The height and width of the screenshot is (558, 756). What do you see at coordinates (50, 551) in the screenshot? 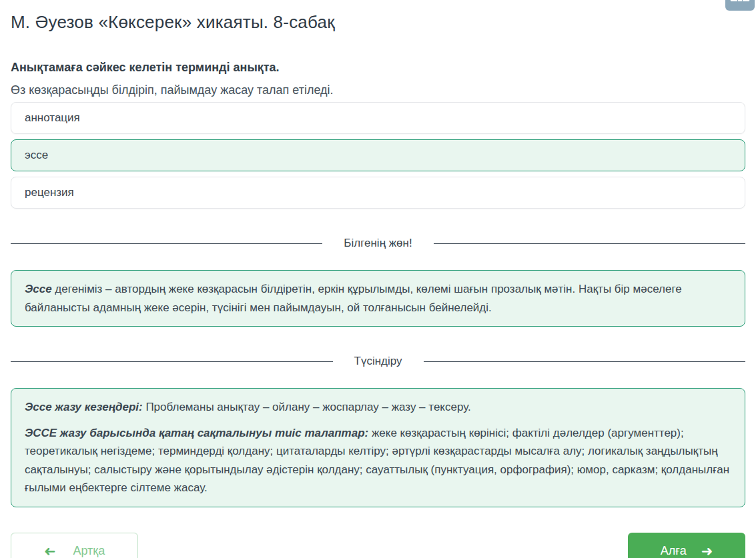
I see `arrow-left-icon: ➜` at bounding box center [50, 551].